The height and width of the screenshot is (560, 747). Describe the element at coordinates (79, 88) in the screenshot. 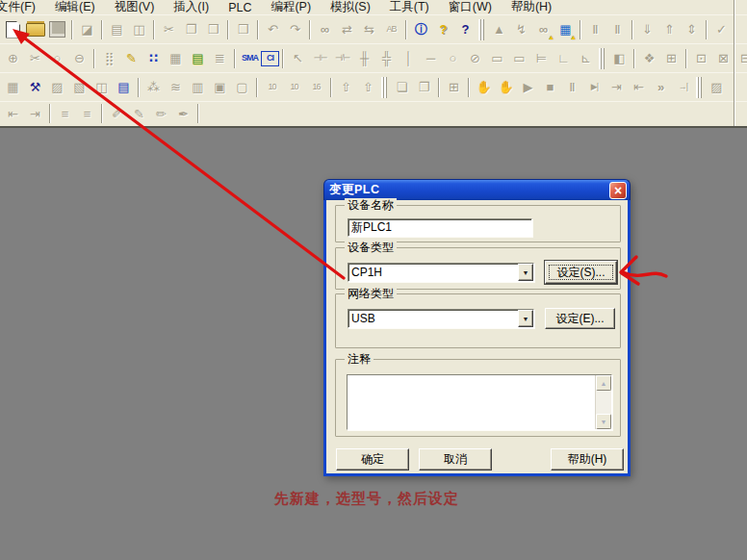

I see `symbol-table-icon: ▧` at that location.